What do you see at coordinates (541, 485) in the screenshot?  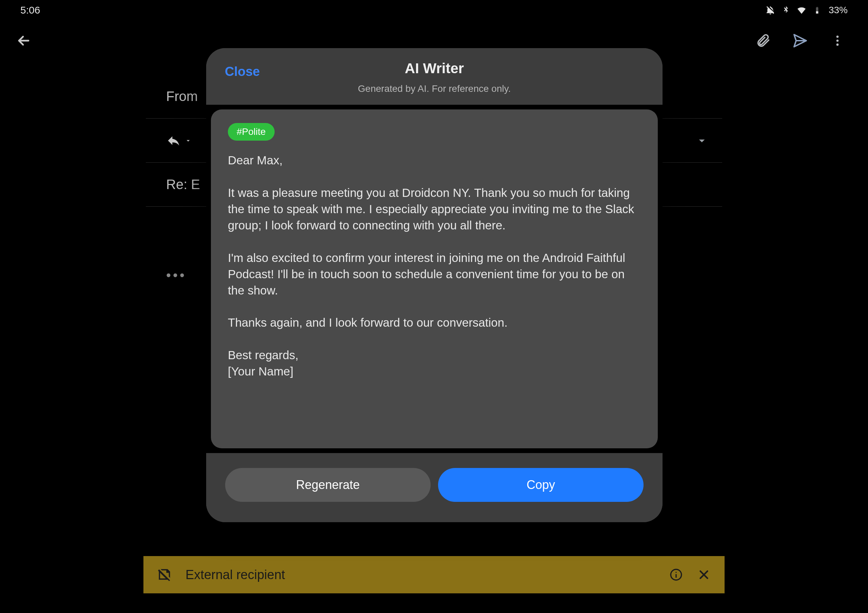 I see `copy-button: Copy` at bounding box center [541, 485].